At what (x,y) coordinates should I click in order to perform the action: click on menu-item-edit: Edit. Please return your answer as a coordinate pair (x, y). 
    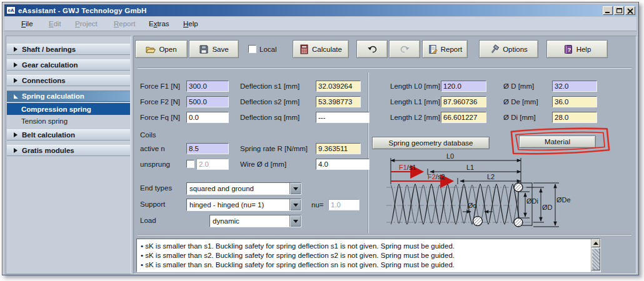
    Looking at the image, I should click on (55, 24).